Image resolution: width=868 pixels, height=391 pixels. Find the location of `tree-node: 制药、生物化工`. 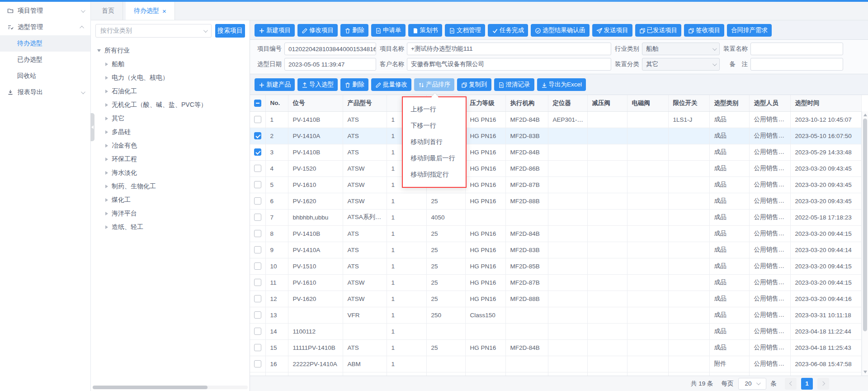

tree-node: 制药、生物化工 is located at coordinates (170, 186).